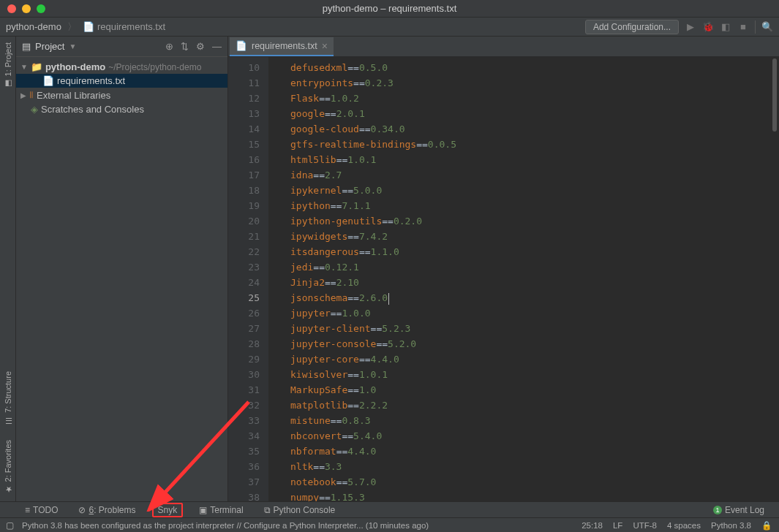 The width and height of the screenshot is (779, 532). What do you see at coordinates (503, 47) in the screenshot?
I see `editor-tabs: 📄 requirements.txt ×` at bounding box center [503, 47].